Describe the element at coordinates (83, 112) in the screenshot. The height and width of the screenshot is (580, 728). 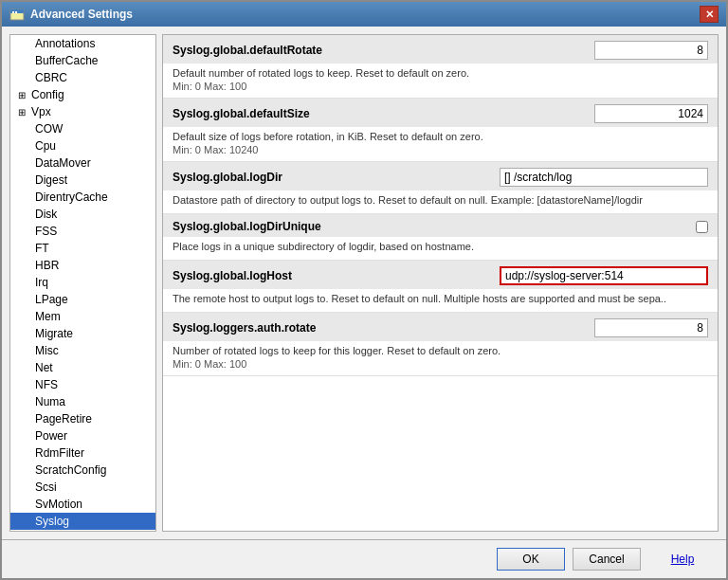
I see `sidebar-item: ⊞Vpx` at that location.